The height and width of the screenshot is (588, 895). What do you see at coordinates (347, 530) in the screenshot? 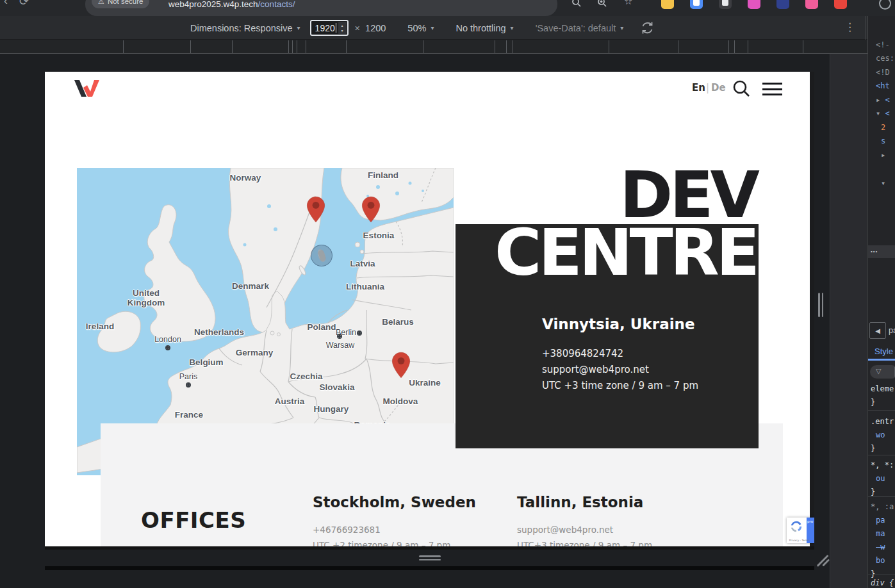
I see `office-phone: +46766923681` at bounding box center [347, 530].